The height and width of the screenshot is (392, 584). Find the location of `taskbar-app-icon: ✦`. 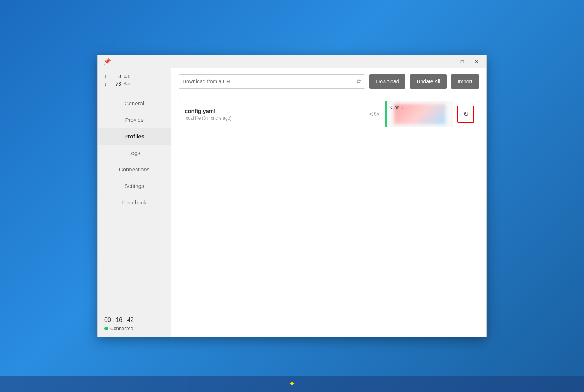

taskbar-app-icon: ✦ is located at coordinates (292, 384).